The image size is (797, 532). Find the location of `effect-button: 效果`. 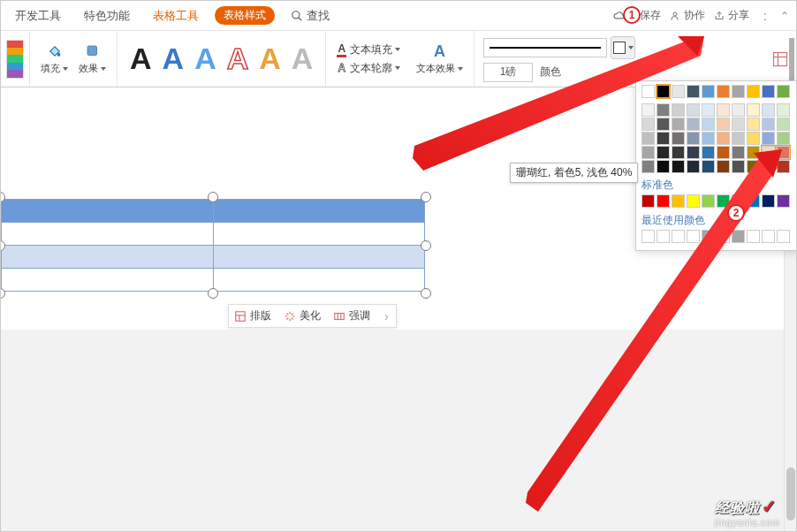

effect-button: 效果 is located at coordinates (92, 58).